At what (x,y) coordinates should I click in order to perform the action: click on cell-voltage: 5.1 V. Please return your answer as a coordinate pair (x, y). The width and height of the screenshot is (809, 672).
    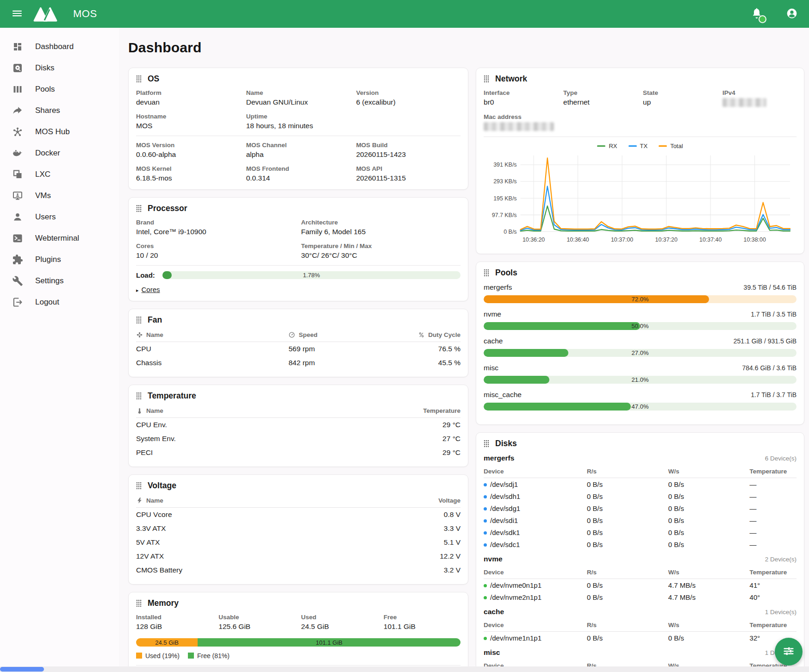
    Looking at the image, I should click on (396, 542).